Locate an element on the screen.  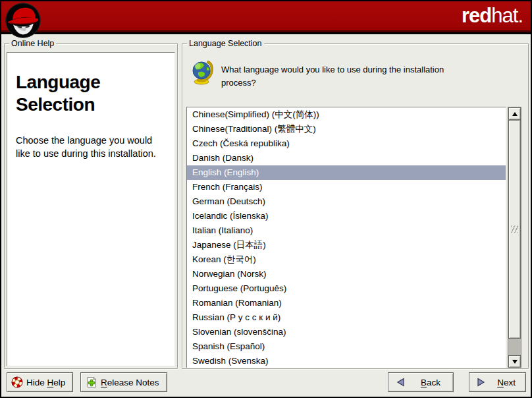
header-red-band is located at coordinates (266, 16).